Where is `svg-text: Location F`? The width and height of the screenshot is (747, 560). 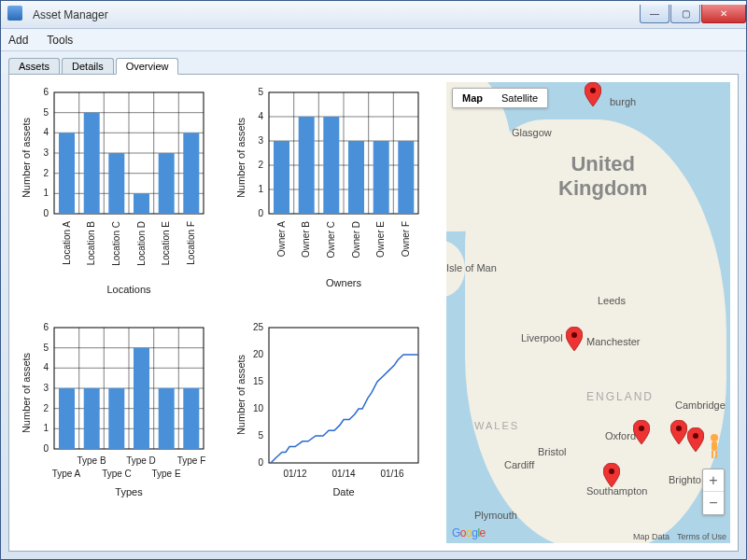 svg-text: Location F is located at coordinates (190, 243).